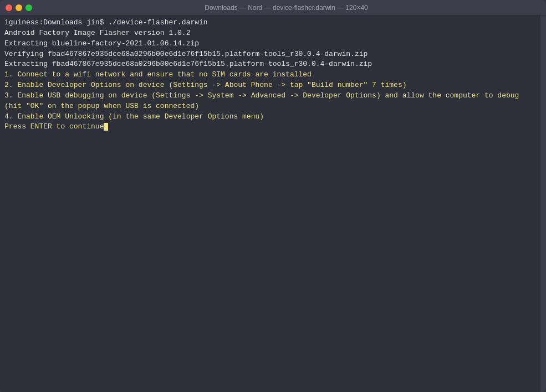 Image resolution: width=546 pixels, height=392 pixels. What do you see at coordinates (271, 117) in the screenshot?
I see `terminal-line: 4. Enable OEM Unlocking (in the same Dev…` at bounding box center [271, 117].